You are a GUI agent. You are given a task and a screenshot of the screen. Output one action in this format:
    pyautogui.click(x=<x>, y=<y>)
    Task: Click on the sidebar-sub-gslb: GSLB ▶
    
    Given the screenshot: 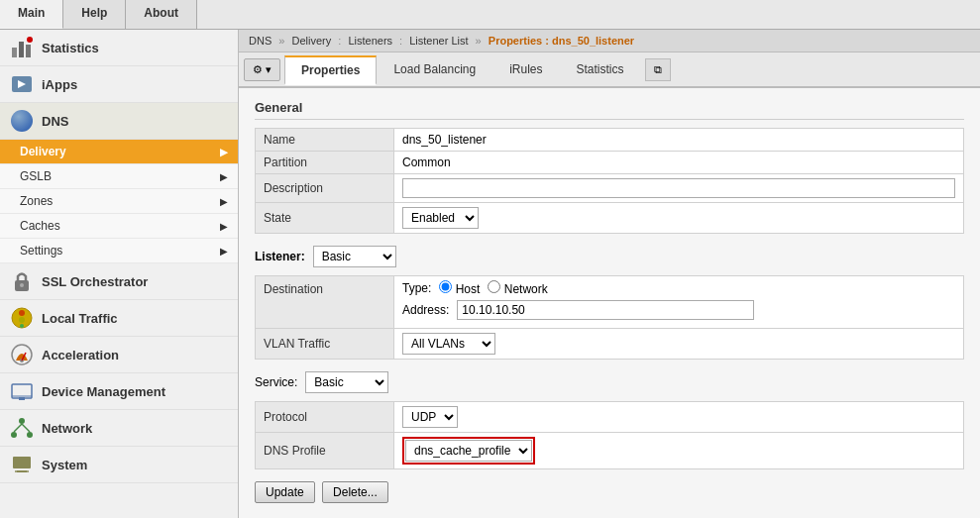 What is the action you would take?
    pyautogui.click(x=119, y=176)
    